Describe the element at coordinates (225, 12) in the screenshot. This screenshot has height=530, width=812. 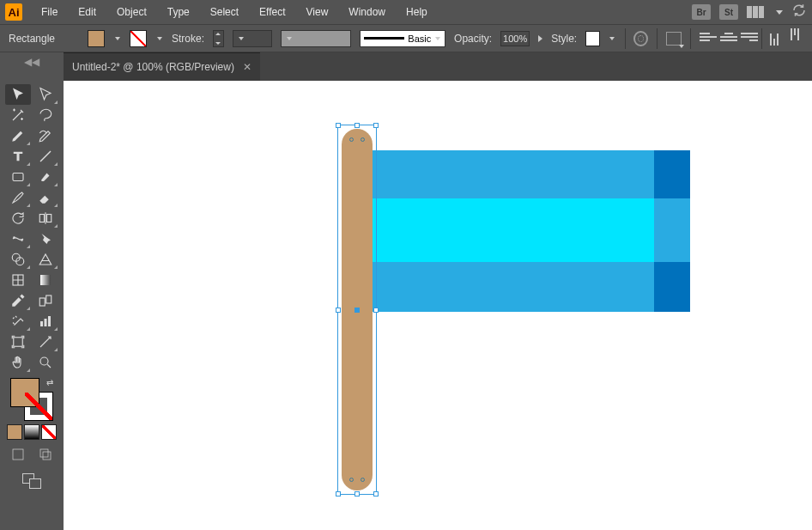
I see `menu-select: Select` at that location.